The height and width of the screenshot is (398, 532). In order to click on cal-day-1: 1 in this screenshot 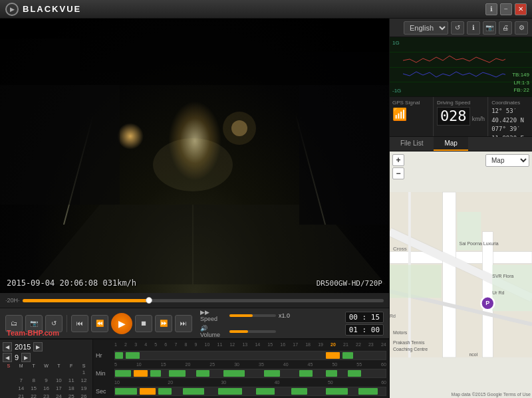, I will do `click(84, 372)`.